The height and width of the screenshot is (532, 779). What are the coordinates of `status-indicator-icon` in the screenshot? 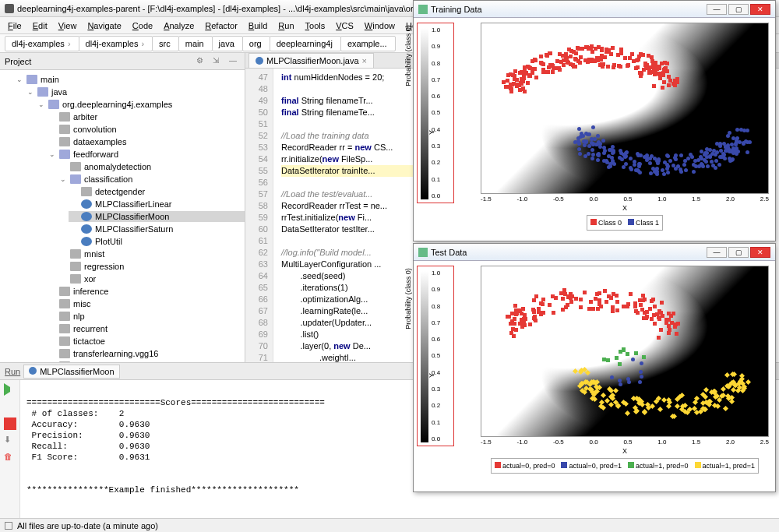 It's located at (9, 526).